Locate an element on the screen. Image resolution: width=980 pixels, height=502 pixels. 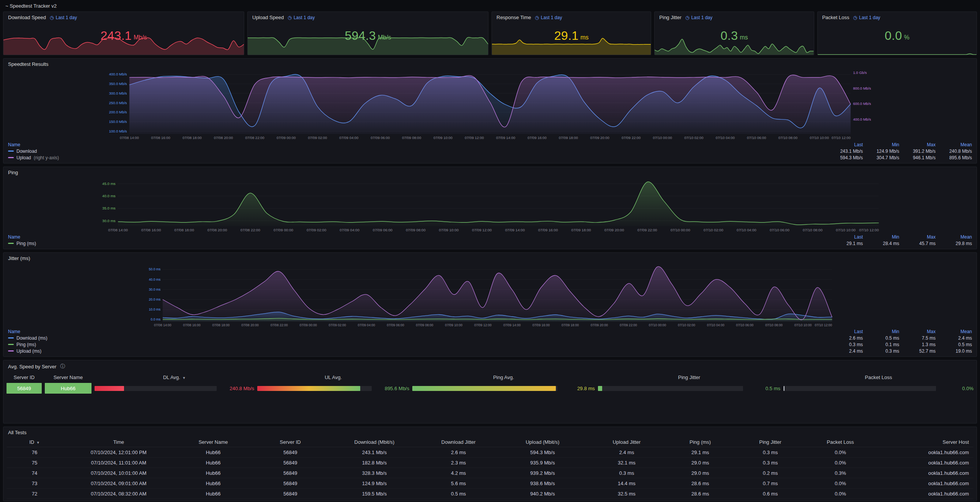
panel-title: Ping is located at coordinates (13, 172).